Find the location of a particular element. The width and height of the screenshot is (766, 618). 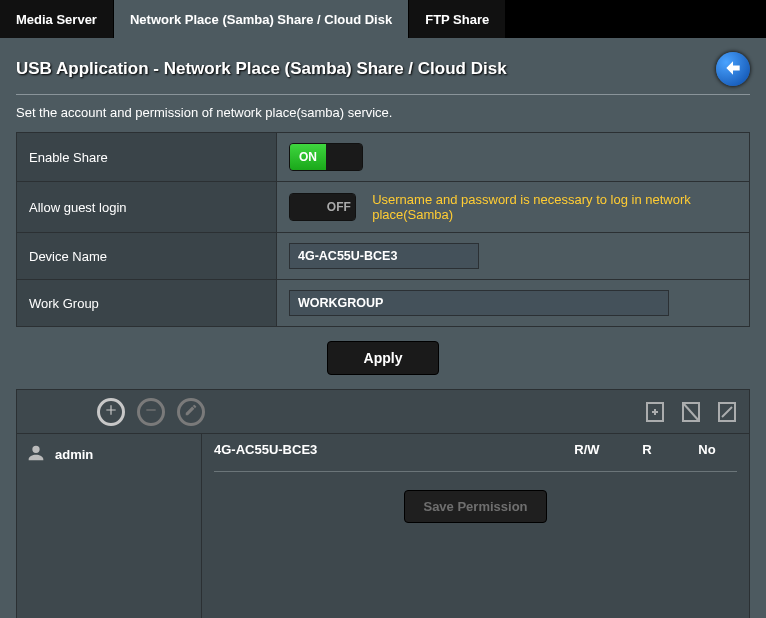

user-name-label: admin is located at coordinates (74, 454).